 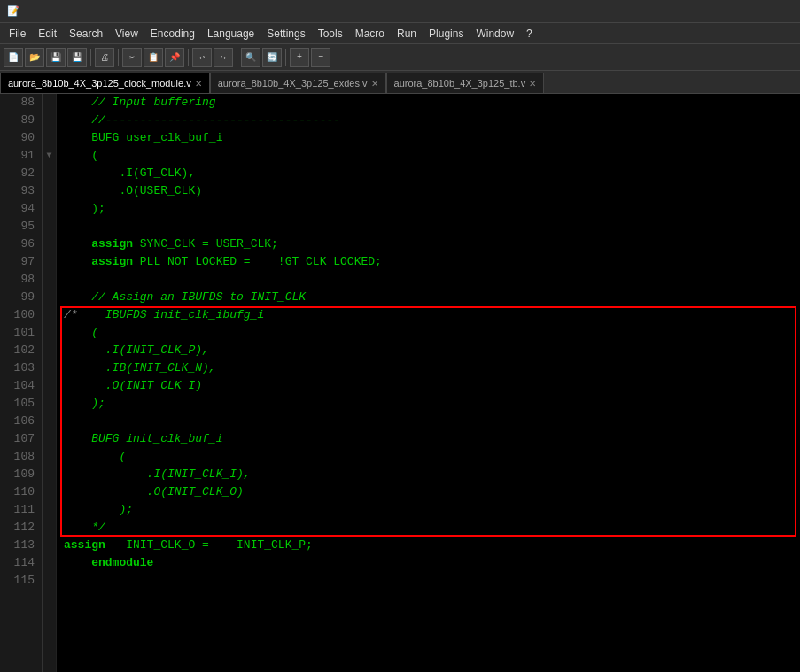 I want to click on code-line-99: // Assign an IBUFDS to INIT_CLK, so click(x=429, y=297).